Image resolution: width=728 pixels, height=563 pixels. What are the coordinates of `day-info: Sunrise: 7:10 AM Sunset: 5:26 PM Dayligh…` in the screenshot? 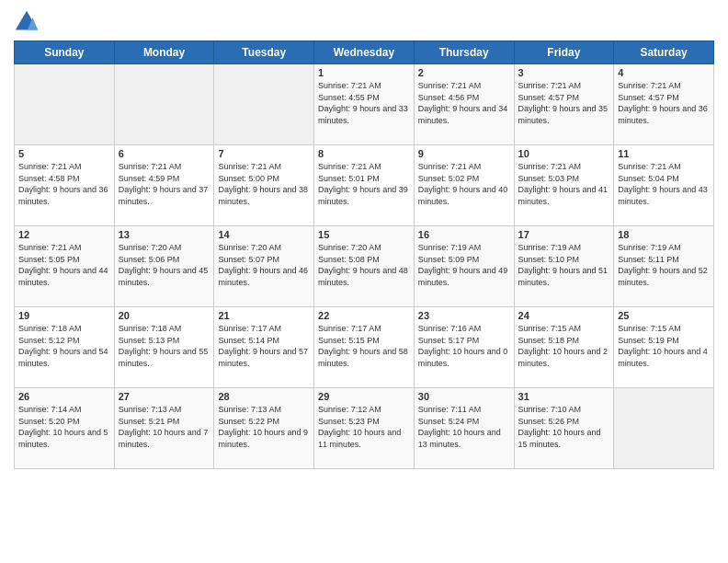 It's located at (564, 427).